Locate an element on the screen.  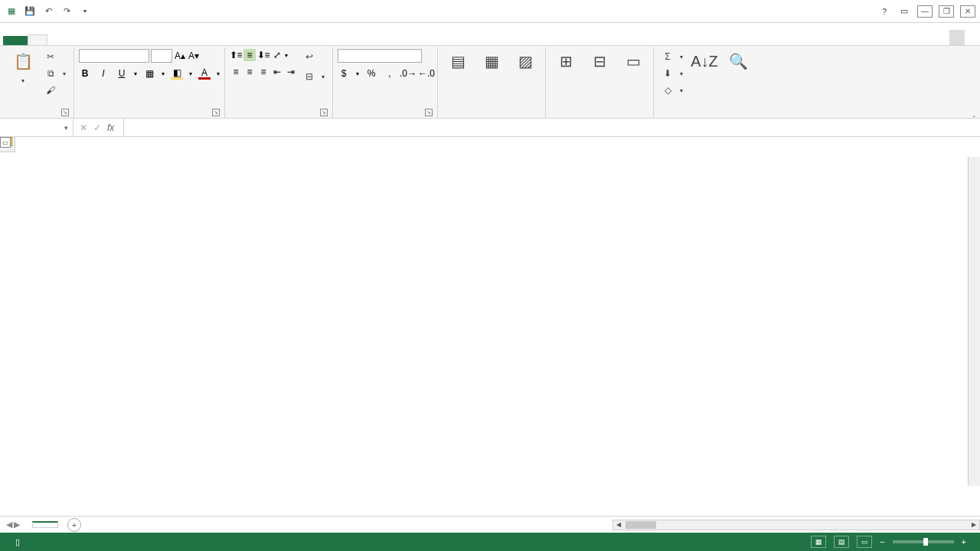
format-as-table-button: ▦ is located at coordinates (492, 63).